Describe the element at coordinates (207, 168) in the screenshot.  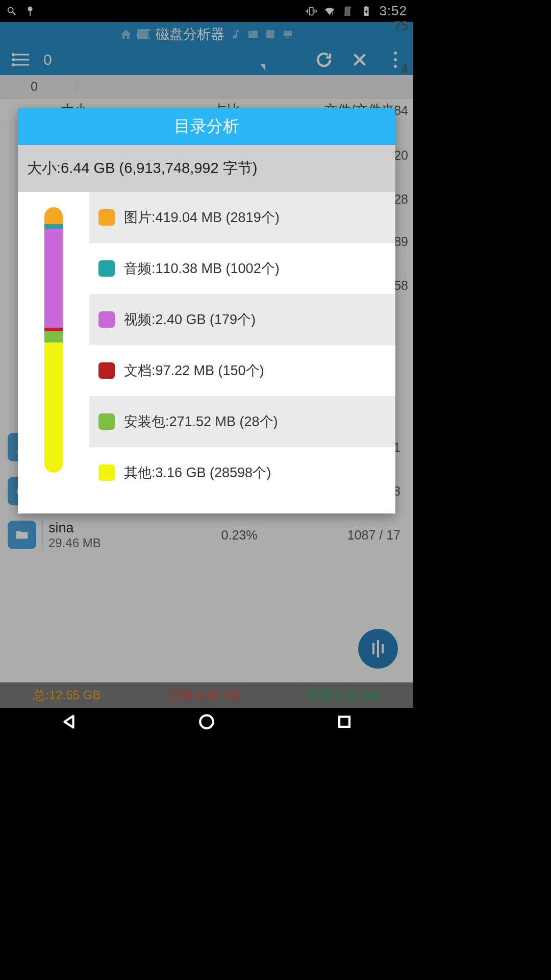
I see `dialog-total-size: 大小:6.44 GB (6,913,748,992 字节)` at that location.